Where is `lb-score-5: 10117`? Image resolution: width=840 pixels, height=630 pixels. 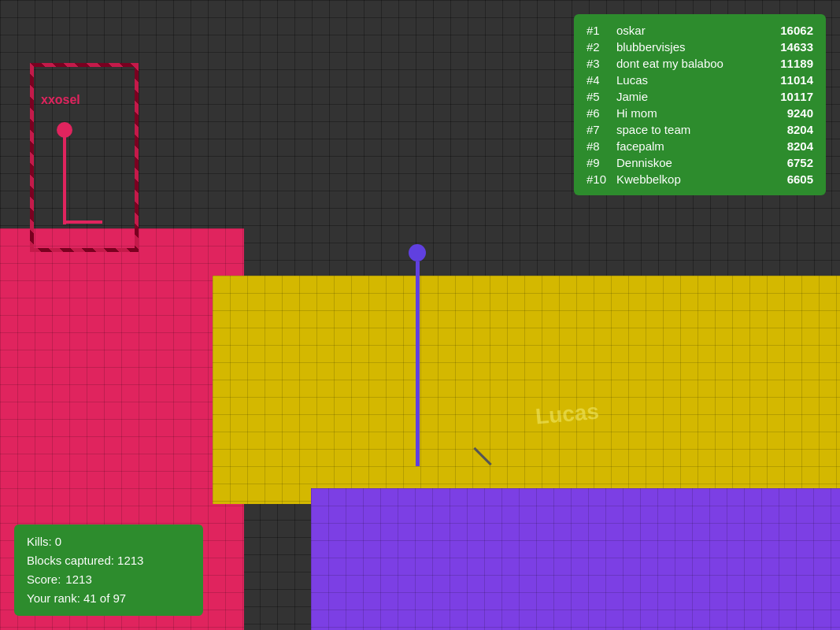 lb-score-5: 10117 is located at coordinates (792, 96).